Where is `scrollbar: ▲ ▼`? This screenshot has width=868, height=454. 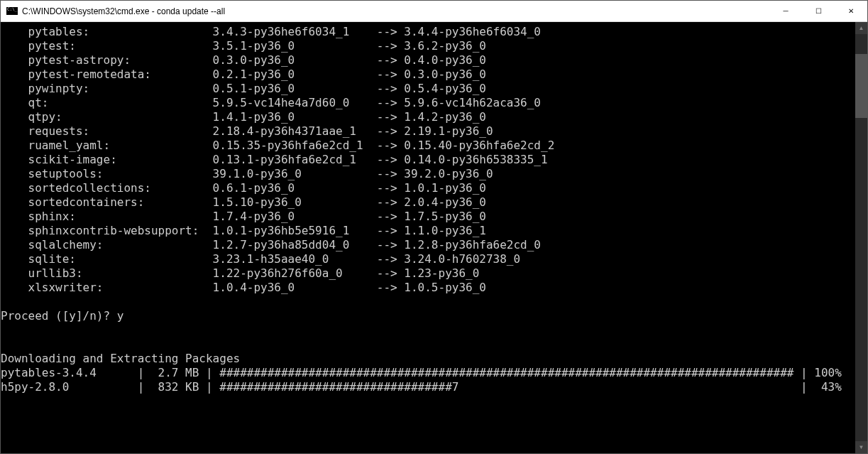
scrollbar: ▲ ▼ is located at coordinates (862, 237).